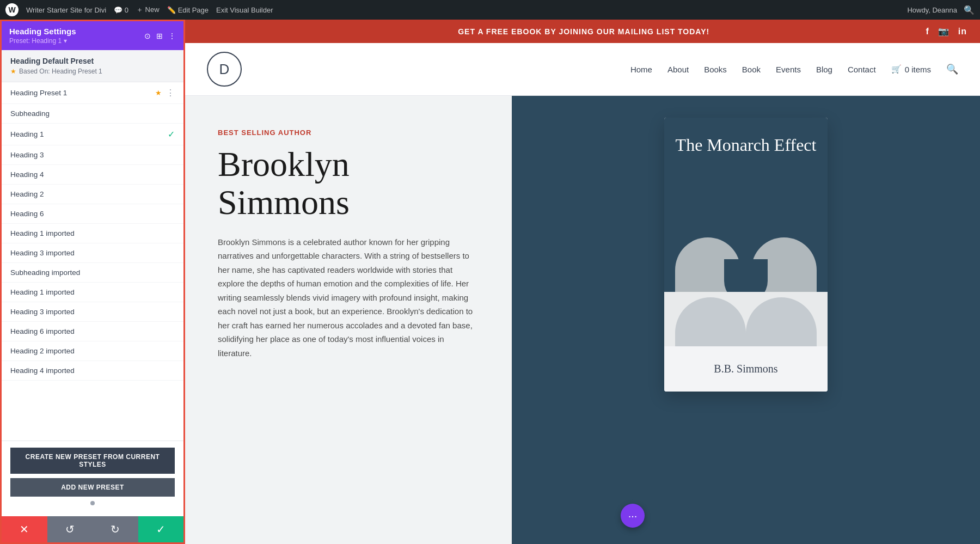  Describe the element at coordinates (93, 135) in the screenshot. I see `list-item: Heading 1✓` at that location.